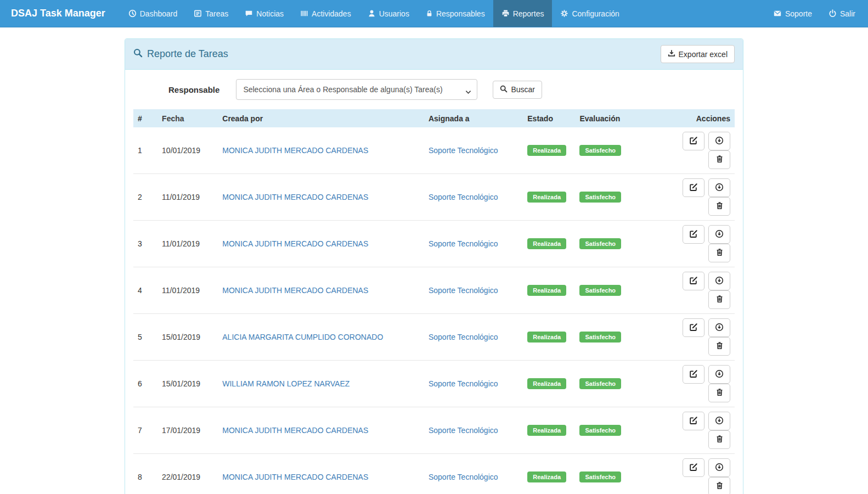  I want to click on export-excel-label: Exportar excel, so click(703, 54).